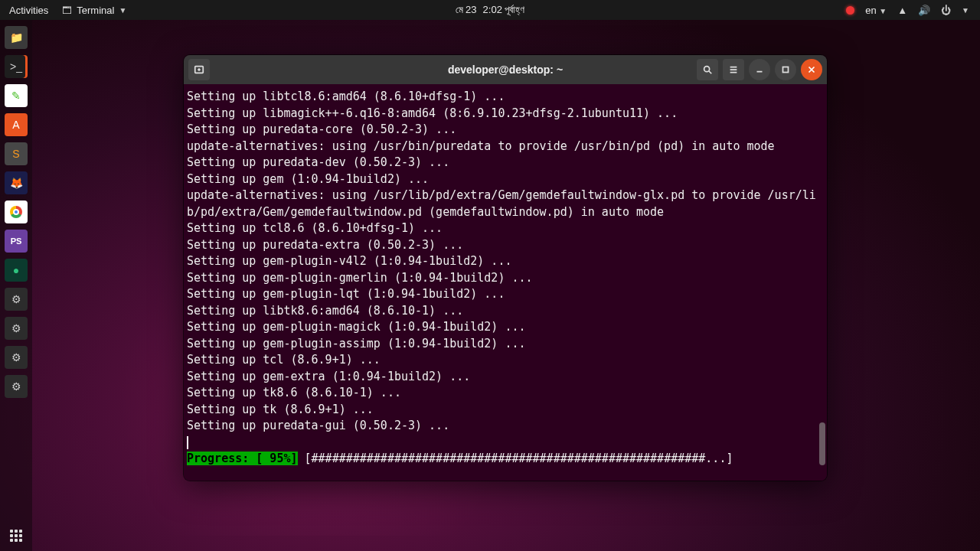 The height and width of the screenshot is (551, 980). Describe the element at coordinates (504, 10) in the screenshot. I see `clock-time: 2:02 পূর্বাহ্ণ` at that location.